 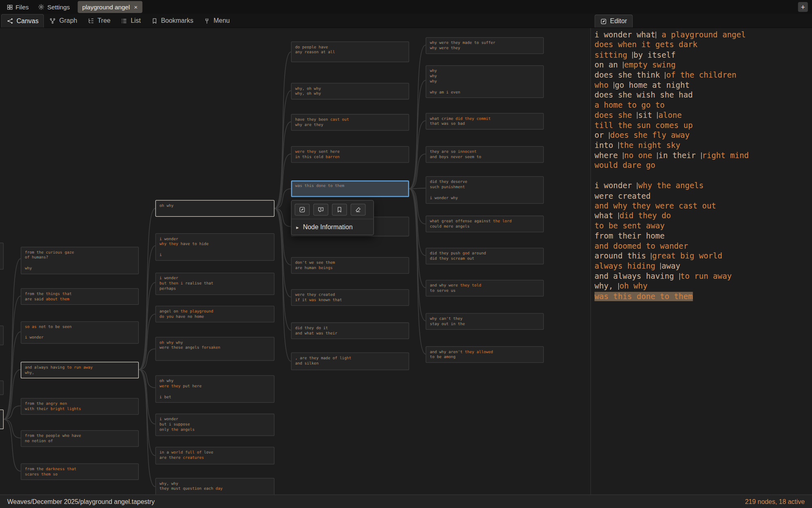 What do you see at coordinates (485, 256) in the screenshot?
I see `canvas-node: did they push god arounddid they scream …` at bounding box center [485, 256].